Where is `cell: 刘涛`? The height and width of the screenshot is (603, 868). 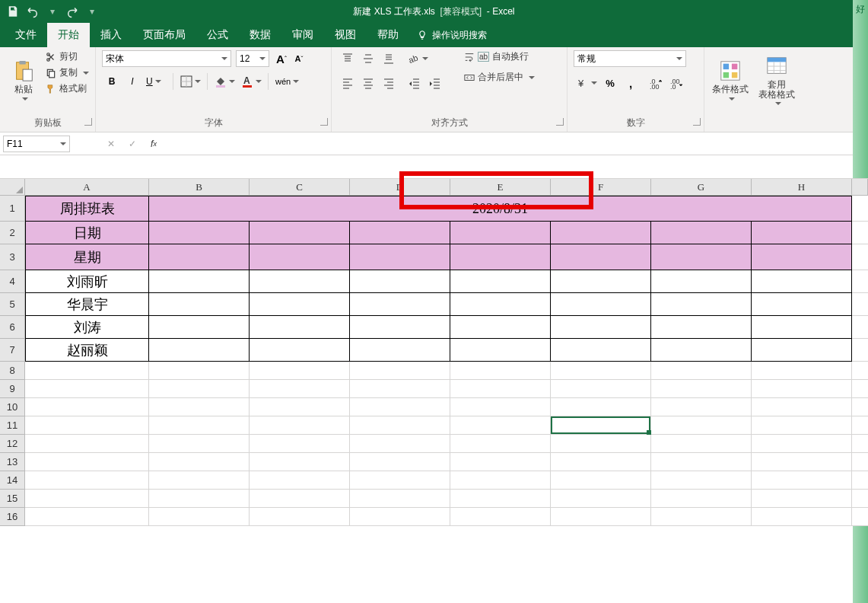
cell: 刘涛 is located at coordinates (87, 327).